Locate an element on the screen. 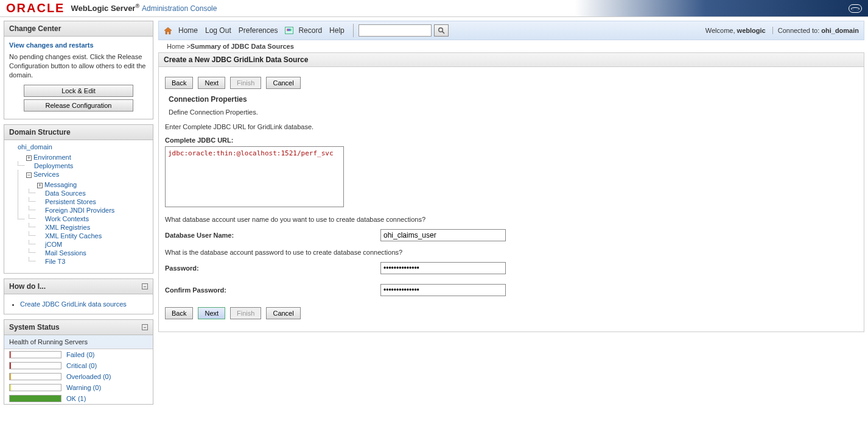 The image size is (868, 429). console-label: Administration Console is located at coordinates (179, 9).